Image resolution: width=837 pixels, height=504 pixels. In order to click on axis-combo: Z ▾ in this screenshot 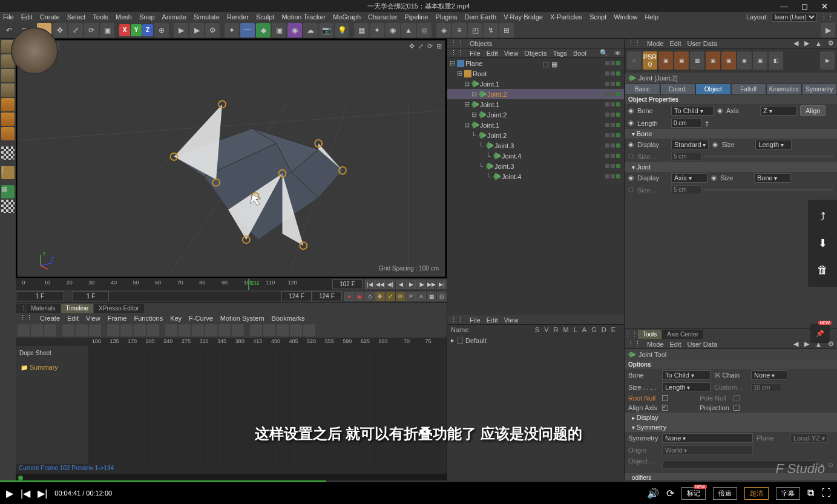, I will do `click(778, 111)`.